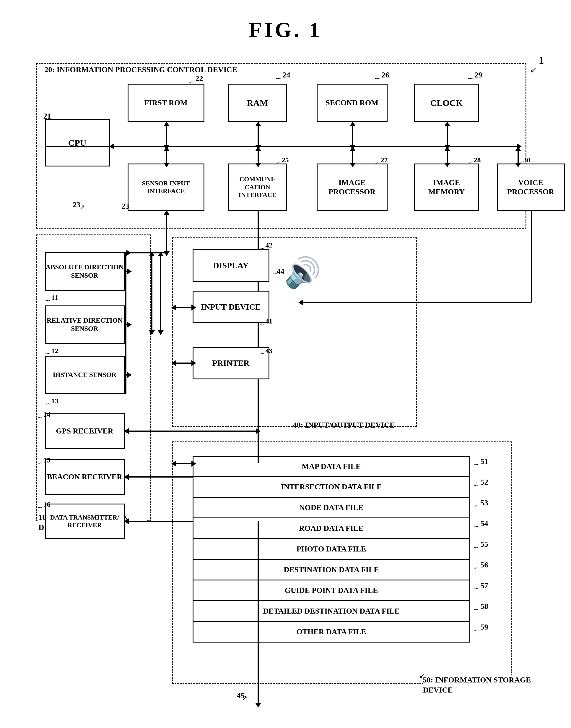 This screenshot has width=571, height=728. I want to click on dest-ref-tilde: ∽, so click(476, 568).